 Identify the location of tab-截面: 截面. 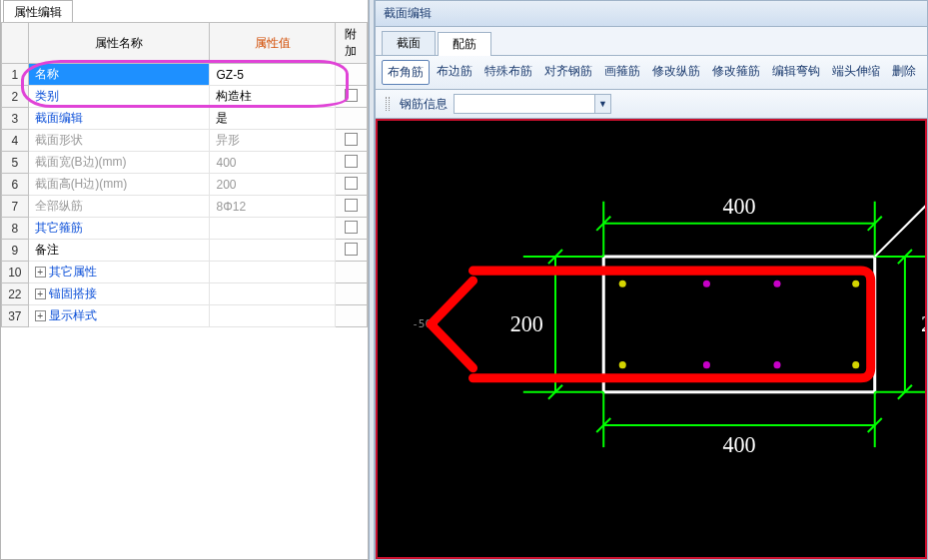
(409, 43).